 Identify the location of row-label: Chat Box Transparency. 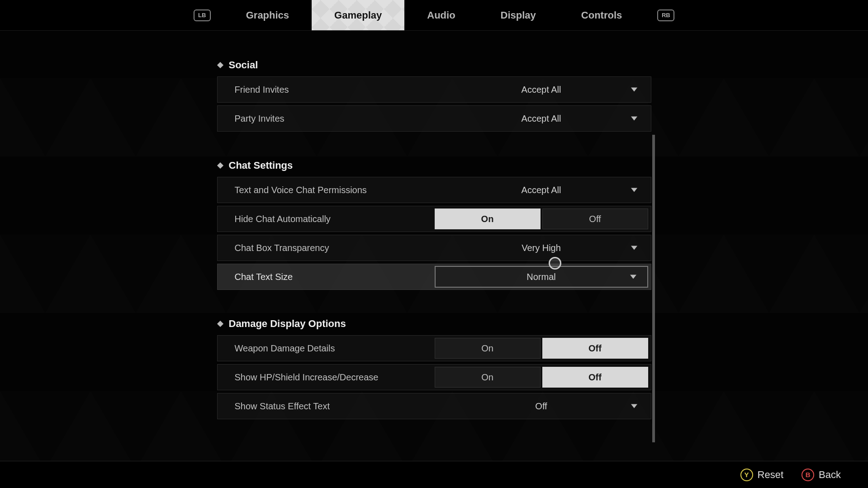
(326, 248).